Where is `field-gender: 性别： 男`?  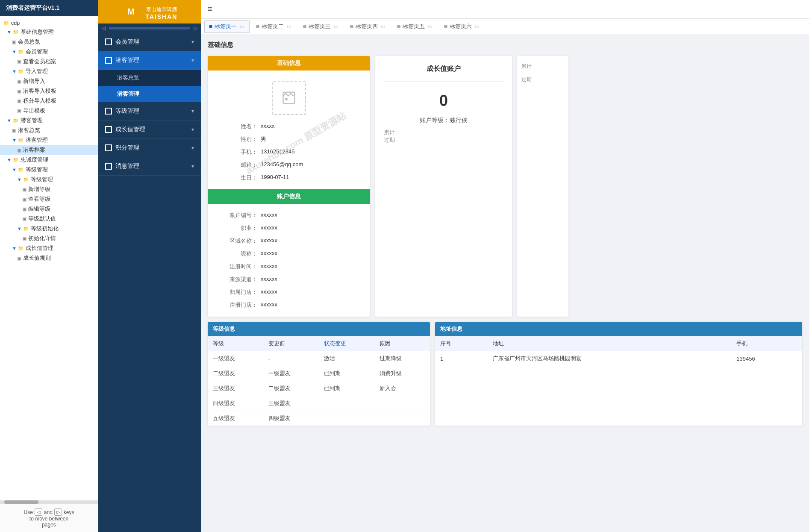 field-gender: 性别： 男 is located at coordinates (289, 139).